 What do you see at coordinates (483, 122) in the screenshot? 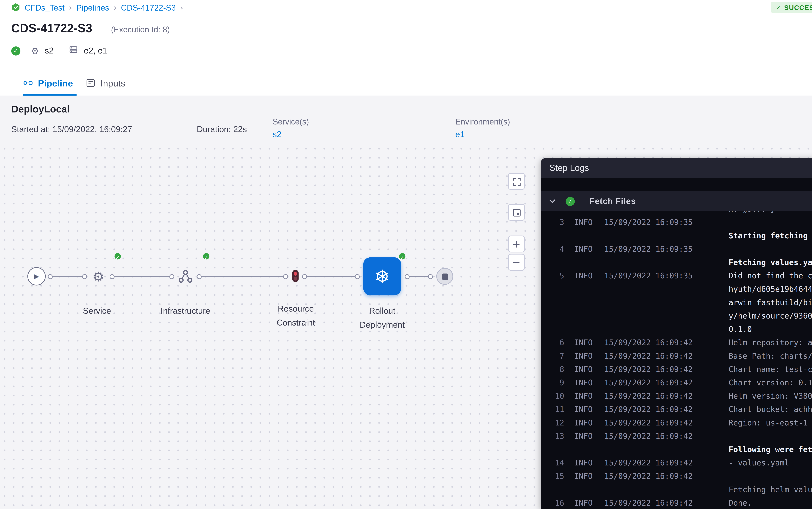
I see `environments-label: Environment(s)` at bounding box center [483, 122].